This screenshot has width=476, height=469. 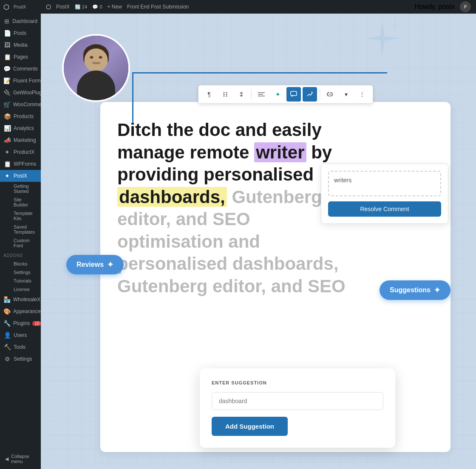 I want to click on admin-top-bar: ⬡ PostX 🔄 24 💬 0 + New Front End Post Su…, so click(x=258, y=7).